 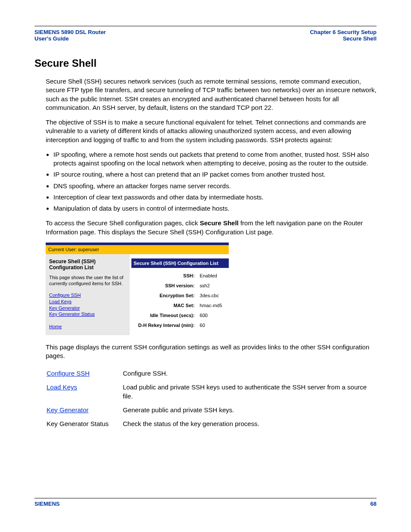 What do you see at coordinates (180, 315) in the screenshot?
I see `table-row: Idle Timeout (secs):600` at bounding box center [180, 315].